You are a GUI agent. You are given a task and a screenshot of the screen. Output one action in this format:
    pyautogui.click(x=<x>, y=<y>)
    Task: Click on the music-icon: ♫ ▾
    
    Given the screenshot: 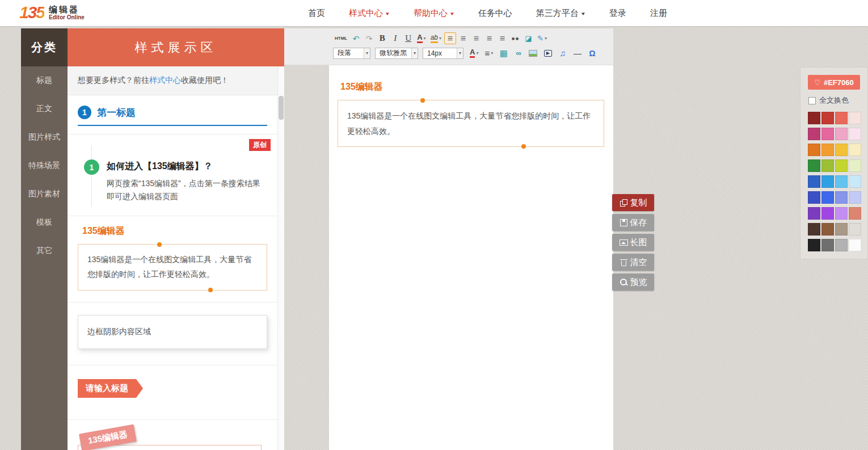 What is the action you would take?
    pyautogui.click(x=563, y=53)
    